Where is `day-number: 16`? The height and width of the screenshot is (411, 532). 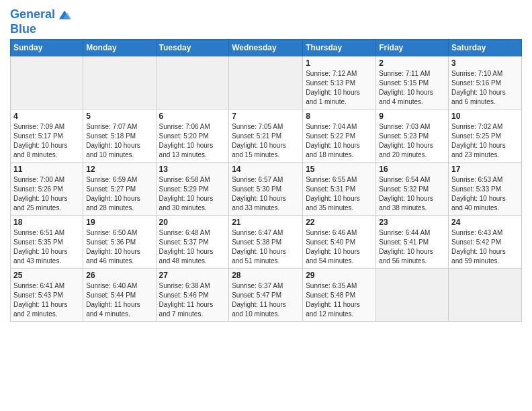
day-number: 16 is located at coordinates (412, 169).